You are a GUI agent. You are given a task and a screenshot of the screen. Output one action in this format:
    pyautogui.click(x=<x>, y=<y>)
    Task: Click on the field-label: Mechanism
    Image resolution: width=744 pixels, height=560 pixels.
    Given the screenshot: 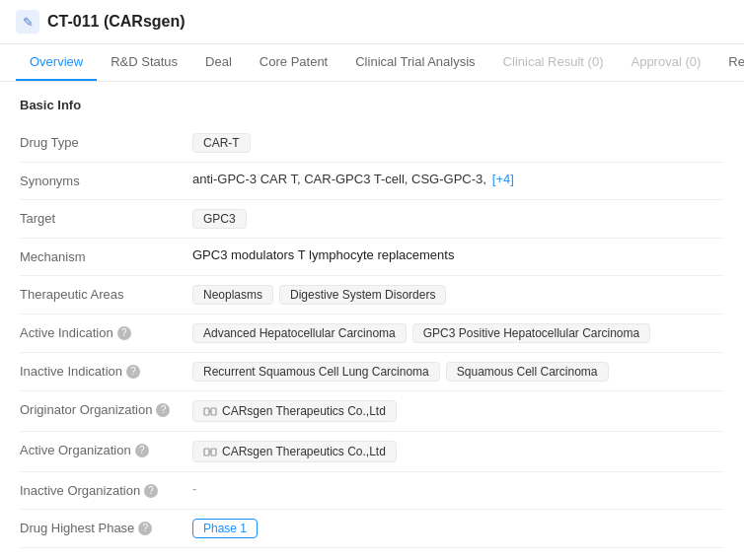 What is the action you would take?
    pyautogui.click(x=107, y=256)
    